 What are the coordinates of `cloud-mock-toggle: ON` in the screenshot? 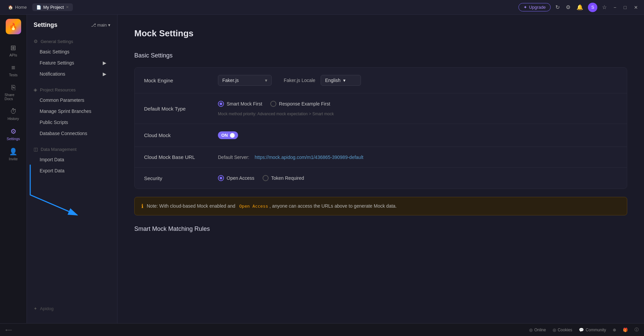 It's located at (228, 135).